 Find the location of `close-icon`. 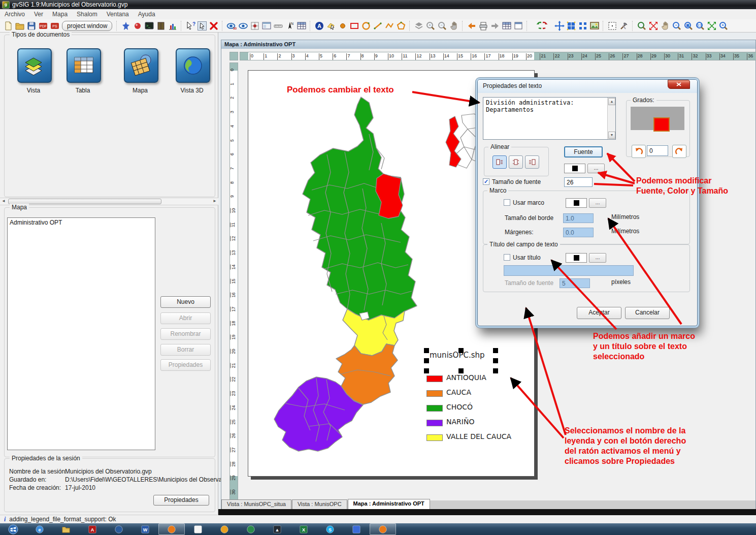

close-icon is located at coordinates (679, 84).